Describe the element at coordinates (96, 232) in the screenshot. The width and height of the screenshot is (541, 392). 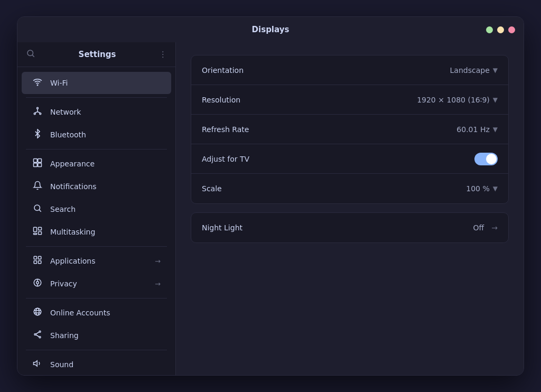
I see `sidebar-item-multitasking: Multitasking` at that location.